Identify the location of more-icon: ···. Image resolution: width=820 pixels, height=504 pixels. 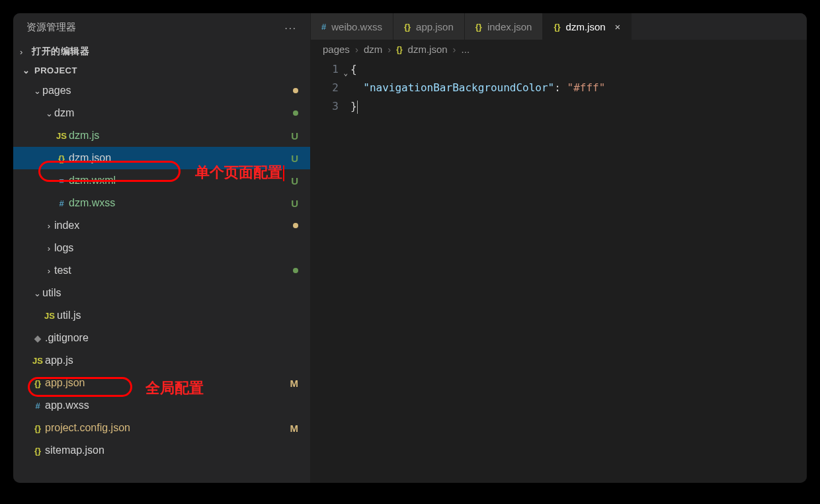
(291, 28).